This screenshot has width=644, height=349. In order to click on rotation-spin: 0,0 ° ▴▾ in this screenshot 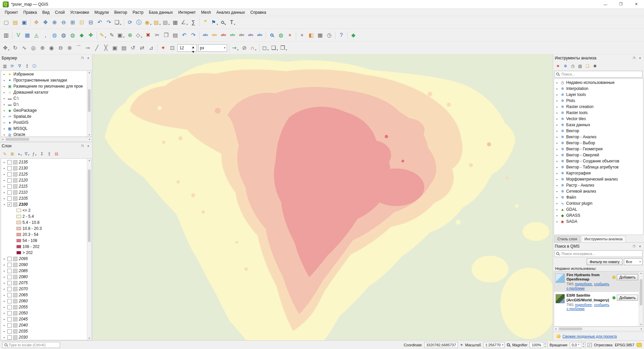, I will do `click(578, 345)`.